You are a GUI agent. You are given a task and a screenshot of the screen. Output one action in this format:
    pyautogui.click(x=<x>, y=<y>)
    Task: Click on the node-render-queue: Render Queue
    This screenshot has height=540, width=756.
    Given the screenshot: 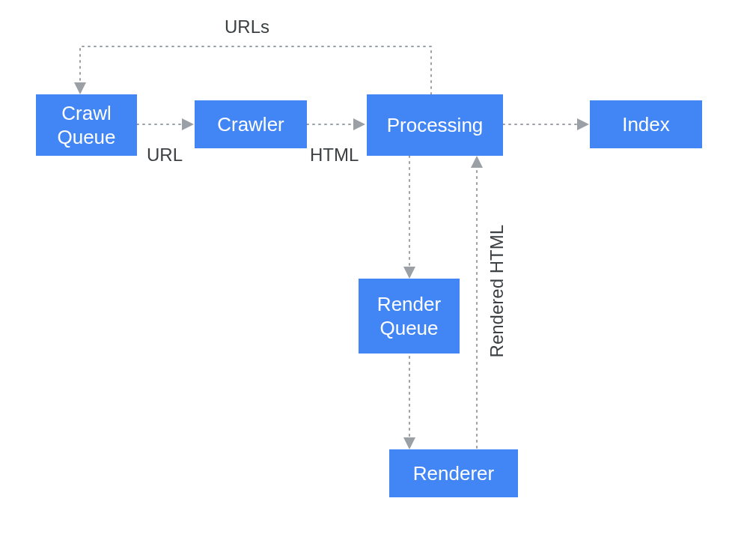 What is the action you would take?
    pyautogui.click(x=409, y=316)
    